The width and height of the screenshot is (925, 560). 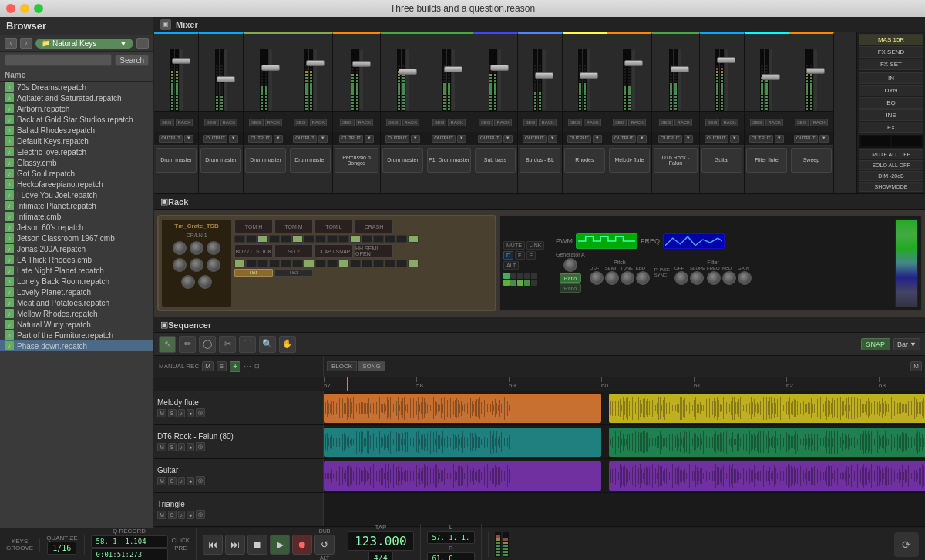 I want to click on step-b6, so click(x=298, y=263).